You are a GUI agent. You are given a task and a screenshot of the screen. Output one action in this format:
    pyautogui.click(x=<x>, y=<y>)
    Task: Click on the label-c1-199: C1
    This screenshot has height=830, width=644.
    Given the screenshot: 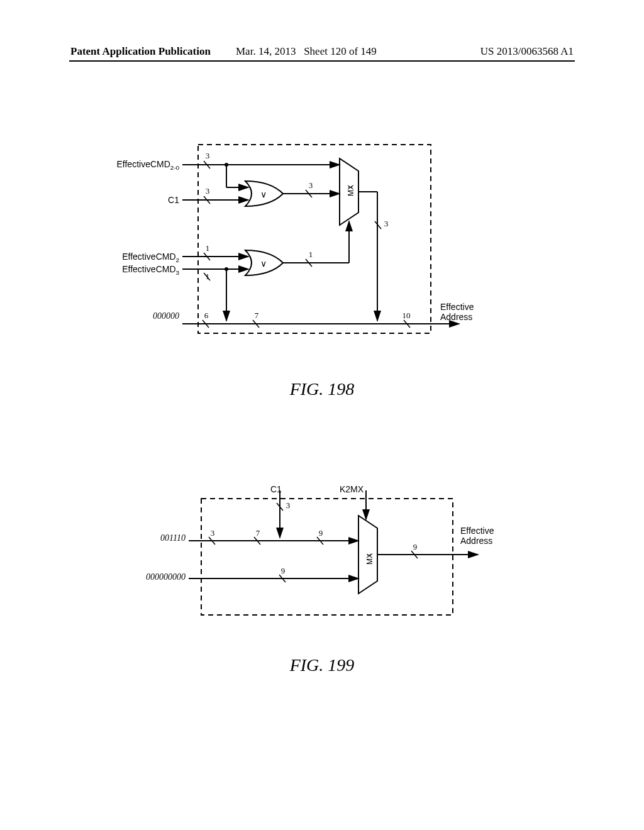 What is the action you would take?
    pyautogui.click(x=276, y=489)
    